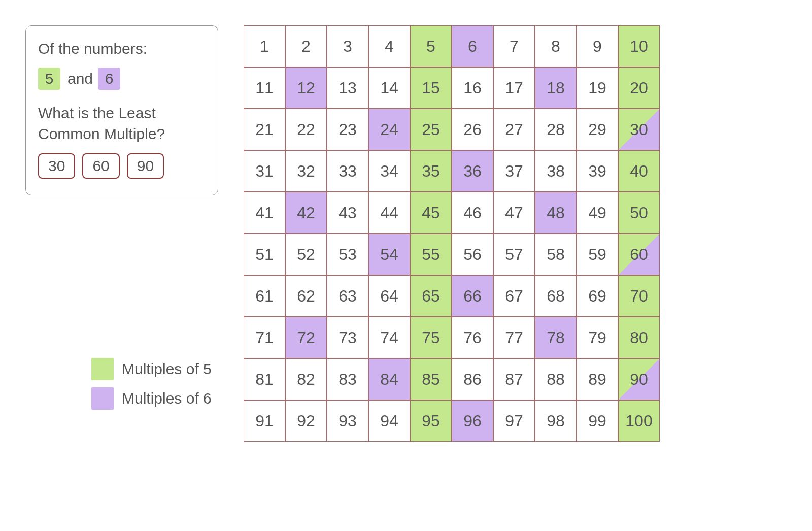  Describe the element at coordinates (306, 338) in the screenshot. I see `grid-cell-number: 72` at that location.